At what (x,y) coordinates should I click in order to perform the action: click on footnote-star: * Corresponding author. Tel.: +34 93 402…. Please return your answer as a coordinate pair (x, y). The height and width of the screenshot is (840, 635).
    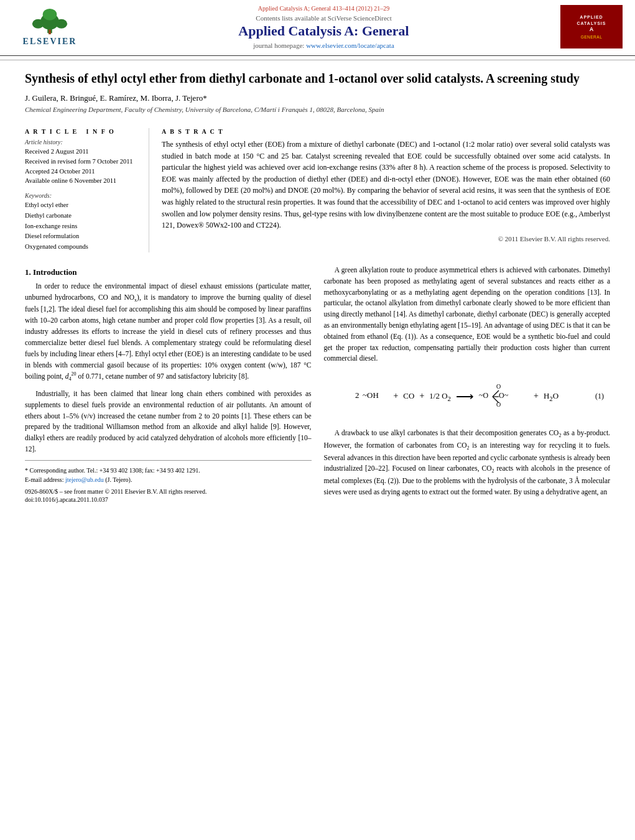
    Looking at the image, I should click on (168, 470).